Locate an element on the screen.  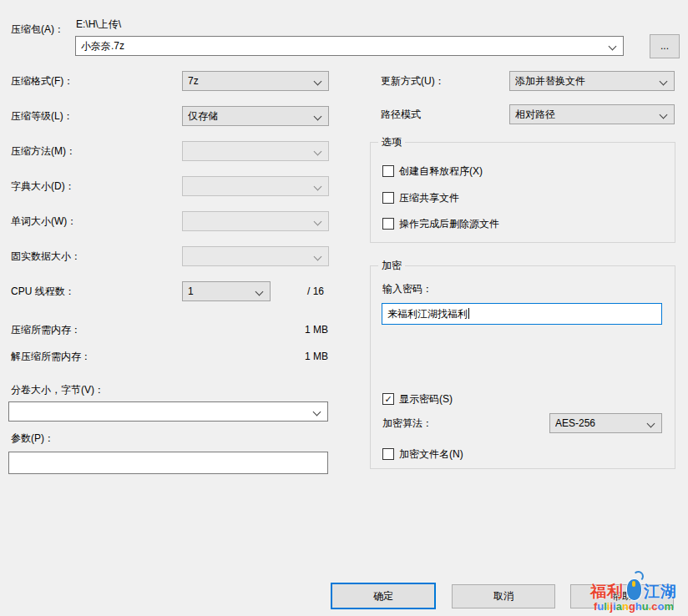
word-size-combobox is located at coordinates (255, 221).